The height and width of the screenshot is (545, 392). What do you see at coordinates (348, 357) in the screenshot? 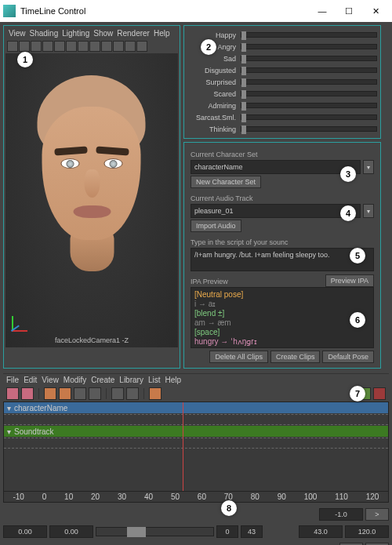
I see `default-pose-button: Default Pose` at bounding box center [348, 357].